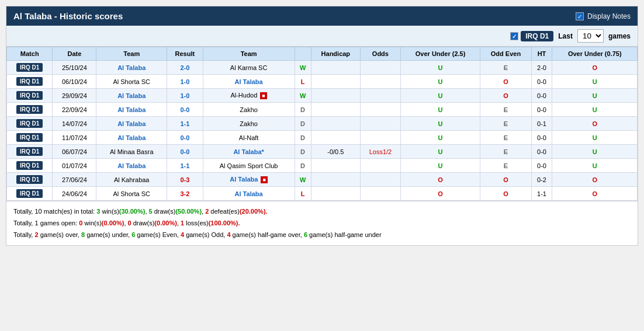  Describe the element at coordinates (532, 36) in the screenshot. I see `league-filter-label: ✓ IRQ D1` at that location.